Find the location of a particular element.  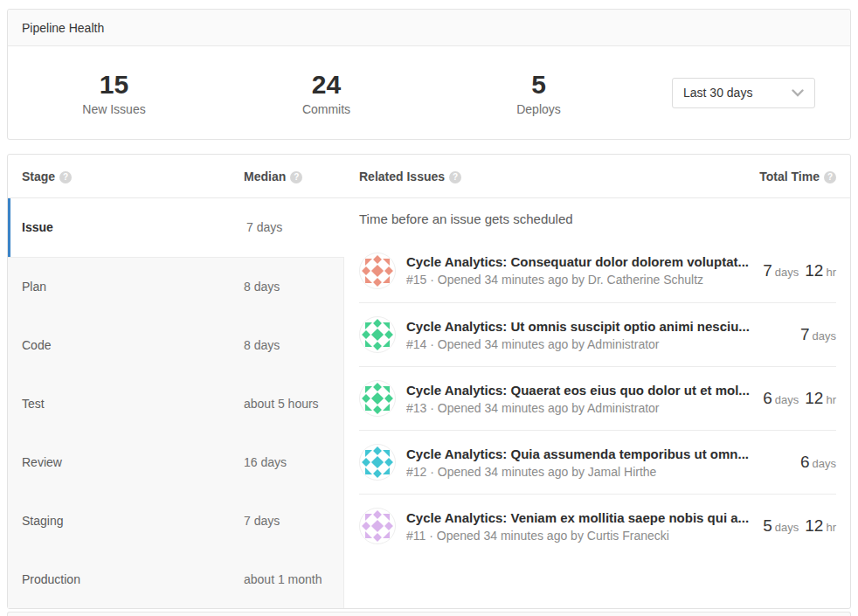

median-header-label: Median is located at coordinates (265, 176).